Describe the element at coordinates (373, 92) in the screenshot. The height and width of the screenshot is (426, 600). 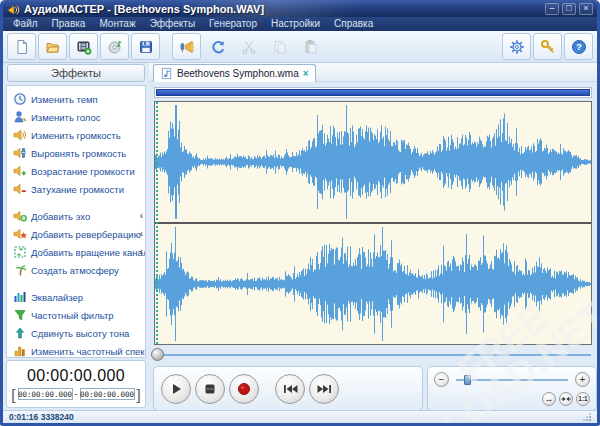
I see `overview-bar` at that location.